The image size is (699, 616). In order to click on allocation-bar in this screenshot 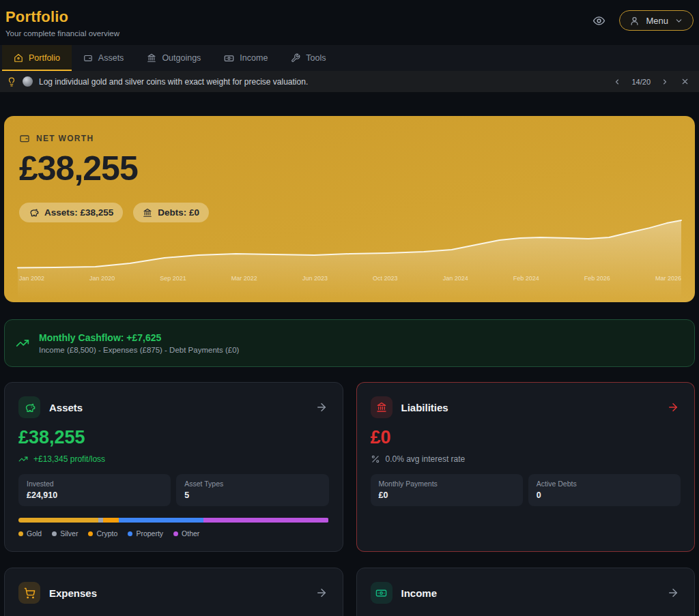, I will do `click(173, 520)`.